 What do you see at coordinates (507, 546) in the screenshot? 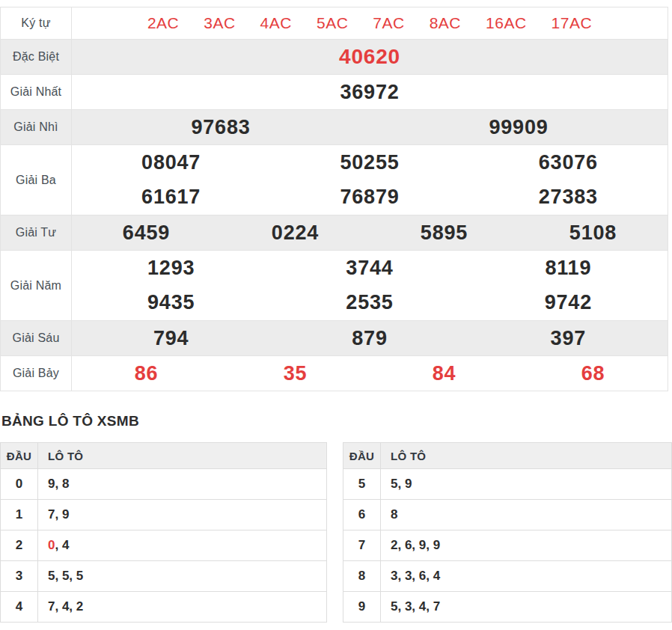
I see `loto-row: 7 2, 6, 9, 9` at bounding box center [507, 546].